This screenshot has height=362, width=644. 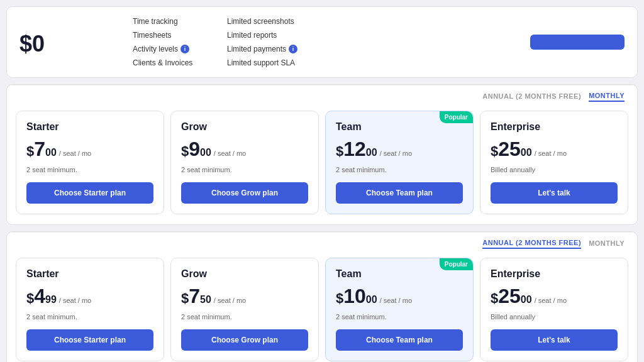 What do you see at coordinates (51, 300) in the screenshot?
I see `plan-cents-starter: 99` at bounding box center [51, 300].